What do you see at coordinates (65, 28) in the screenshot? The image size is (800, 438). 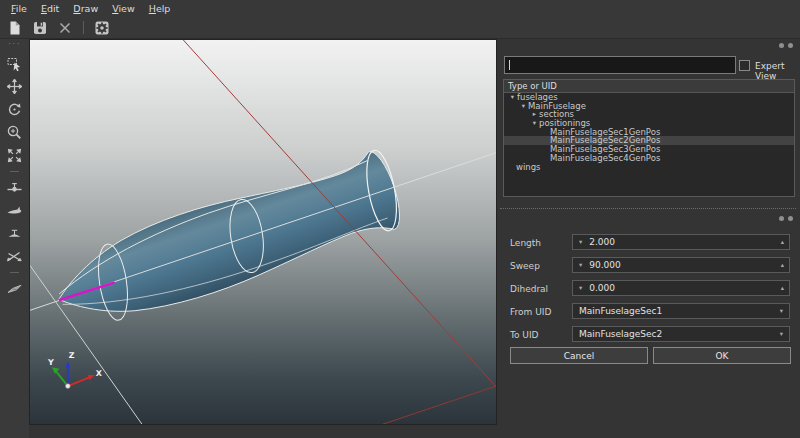 I see `close-icon` at bounding box center [65, 28].